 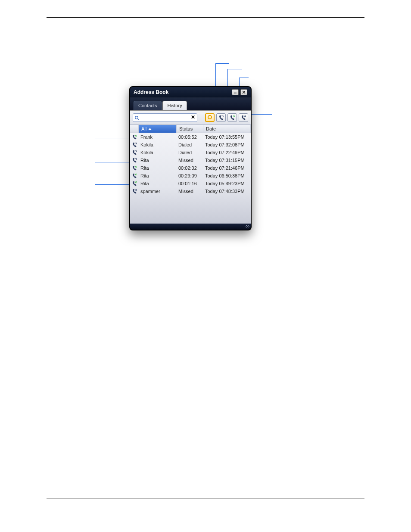 What do you see at coordinates (210, 118) in the screenshot?
I see `filter-all-button` at bounding box center [210, 118].